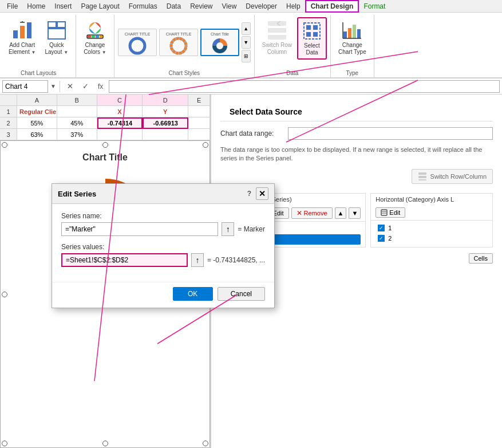 Image resolution: width=502 pixels, height=448 pixels. I want to click on modal-title: Edit Series, so click(77, 194).